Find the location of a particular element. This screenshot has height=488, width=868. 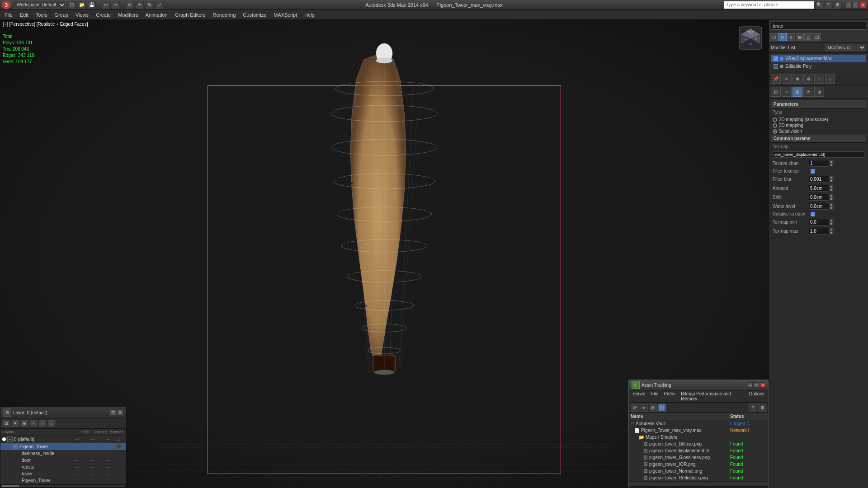

modifier-list-dropdown: Modifier List is located at coordinates (846, 47).